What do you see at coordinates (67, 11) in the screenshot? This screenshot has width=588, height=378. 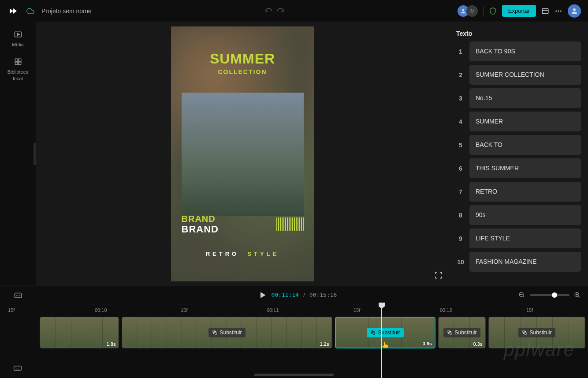 I see `project-name: Projeto sem nome` at bounding box center [67, 11].